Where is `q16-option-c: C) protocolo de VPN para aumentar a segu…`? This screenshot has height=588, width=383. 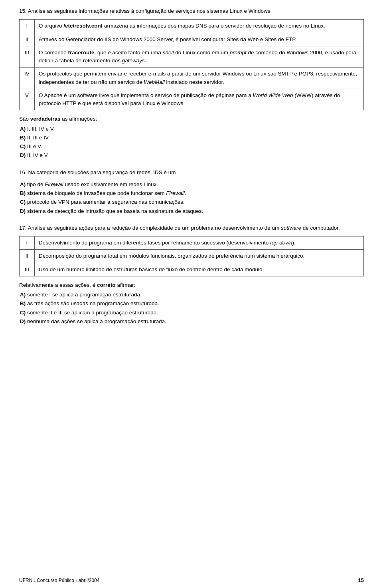
q16-option-c: C) protocolo de VPN para aumentar a segu… is located at coordinates (192, 202).